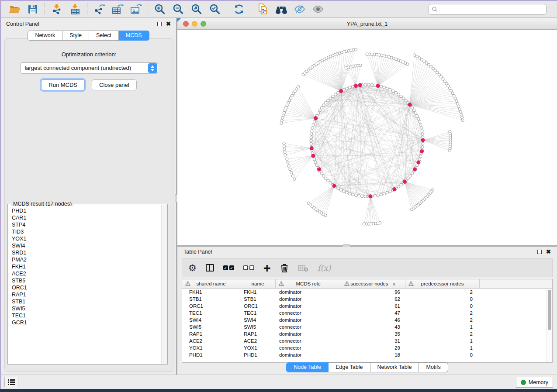 This screenshot has width=557, height=392. Describe the element at coordinates (118, 9) in the screenshot. I see `export-table-button` at that location.